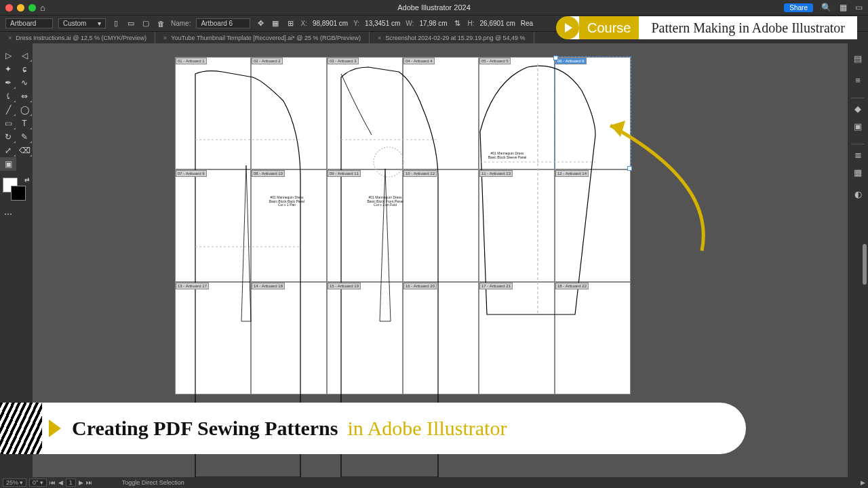 This screenshot has width=868, height=488. What do you see at coordinates (180, 23) in the screenshot?
I see `name-label: Name:` at bounding box center [180, 23].